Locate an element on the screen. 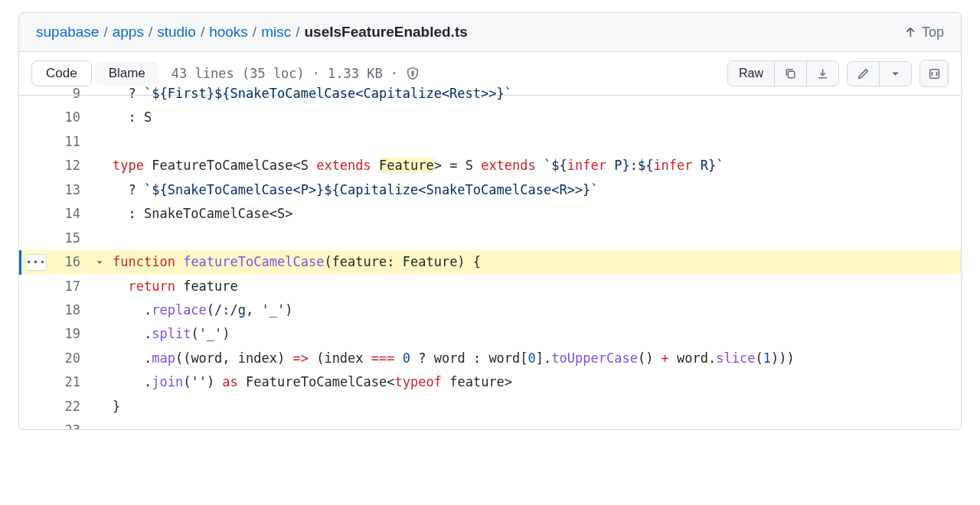 This screenshot has height=505, width=980. code-row: 21 .join('') as FeatureToCamelCase<typeo… is located at coordinates (490, 383).